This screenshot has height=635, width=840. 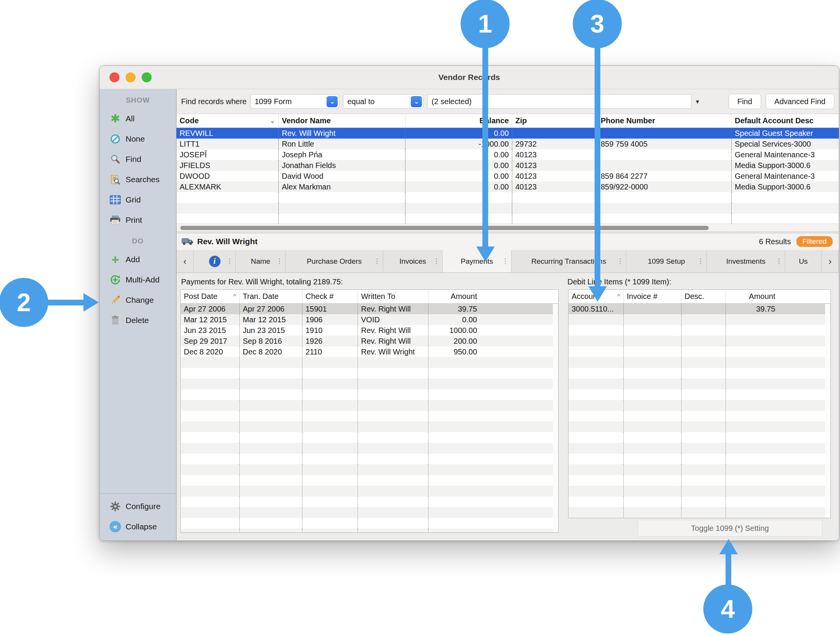 What do you see at coordinates (138, 527) in the screenshot?
I see `sidebar-item-collapse: «Collapse` at bounding box center [138, 527].